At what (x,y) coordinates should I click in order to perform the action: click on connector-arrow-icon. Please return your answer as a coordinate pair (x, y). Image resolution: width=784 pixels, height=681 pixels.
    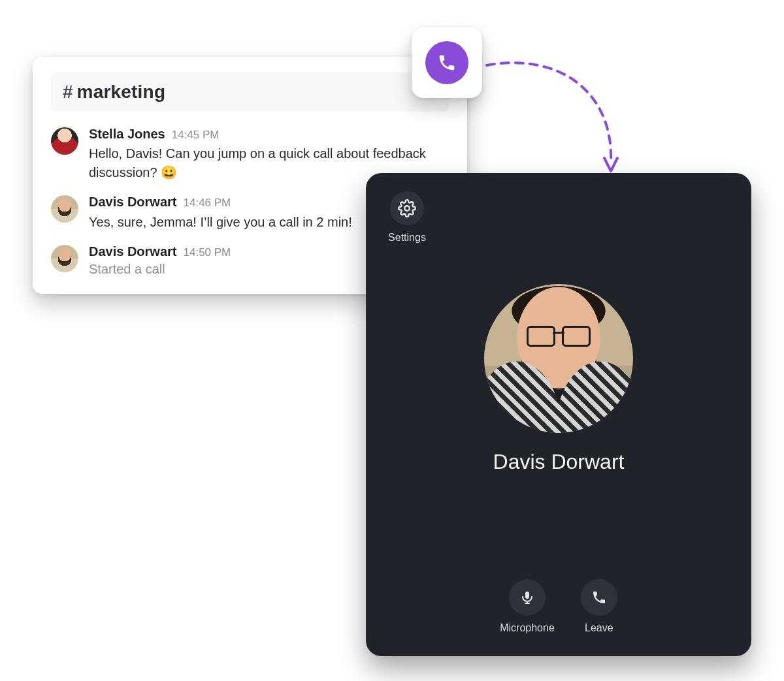
    Looking at the image, I should click on (559, 114).